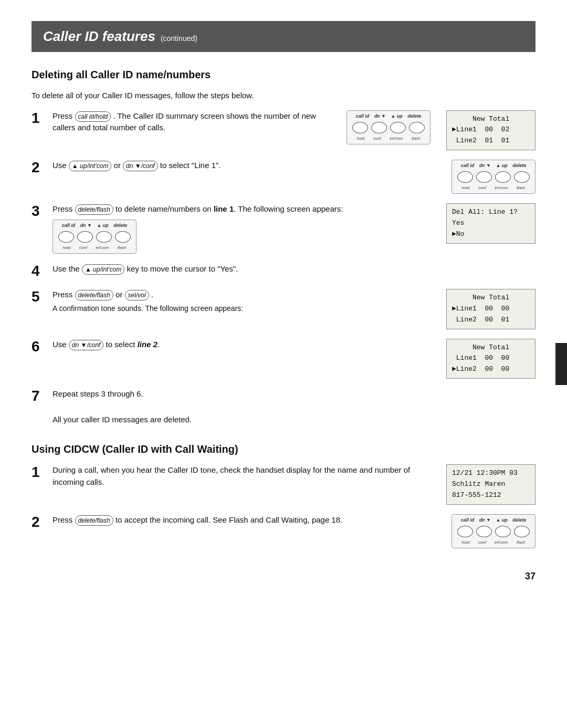 The image size is (567, 728). What do you see at coordinates (119, 165) in the screenshot?
I see `step2-text-mid: or` at bounding box center [119, 165].